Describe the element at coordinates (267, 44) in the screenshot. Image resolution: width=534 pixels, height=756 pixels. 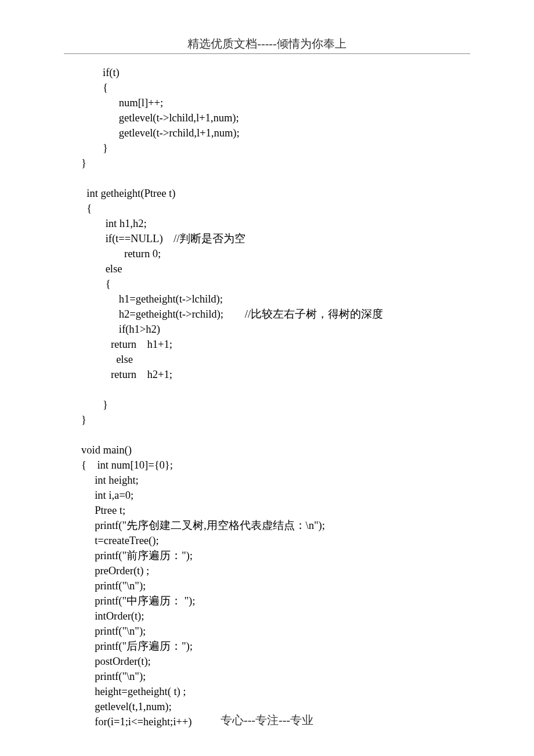
I see `page-header: 精选优质文档-----倾情为你奉上` at that location.